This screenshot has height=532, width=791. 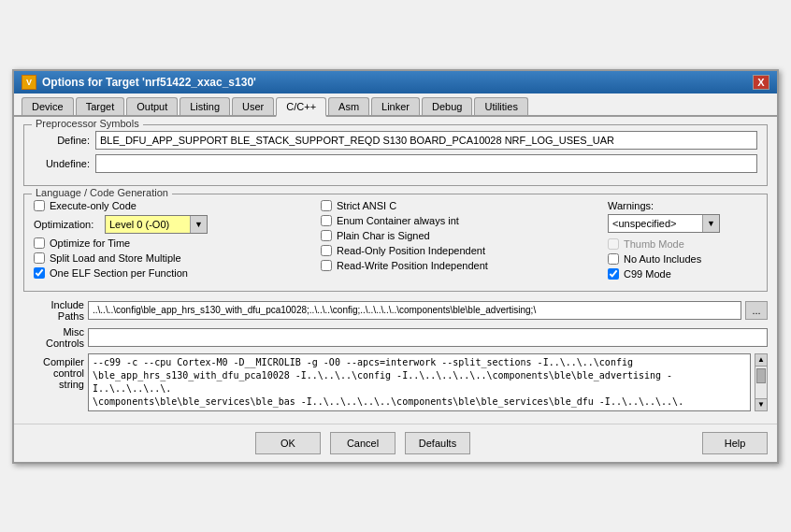 I want to click on one-elf-row: One ELF Section per Function, so click(x=172, y=273).